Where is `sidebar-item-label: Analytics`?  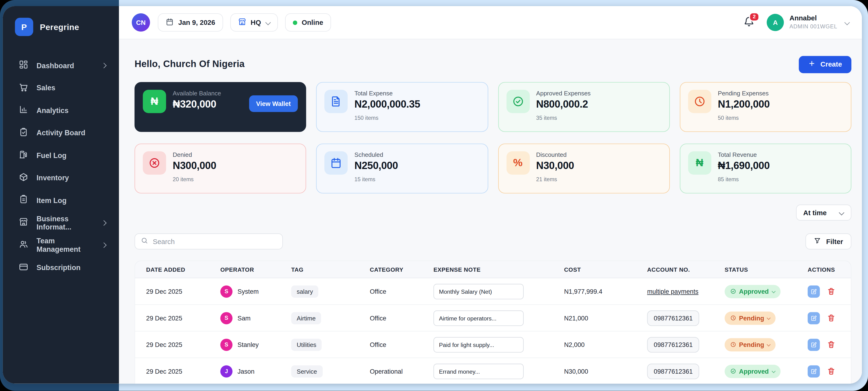
sidebar-item-label: Analytics is located at coordinates (53, 110).